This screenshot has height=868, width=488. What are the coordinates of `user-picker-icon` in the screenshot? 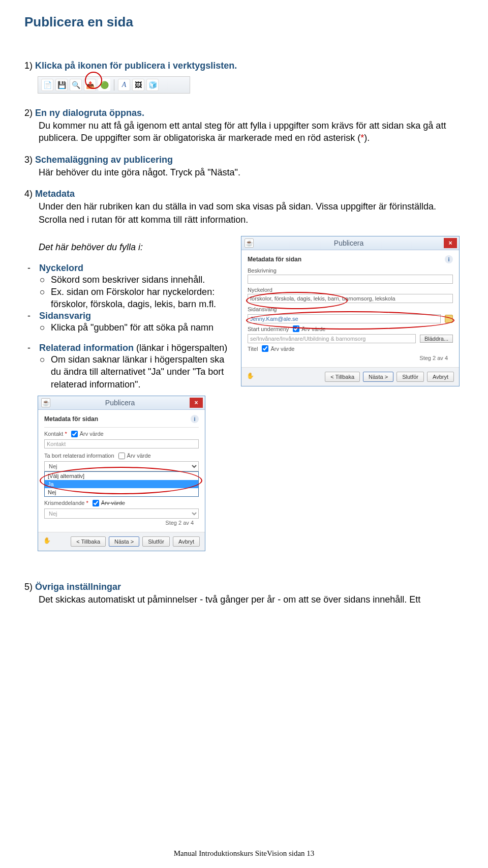 It's located at (449, 319).